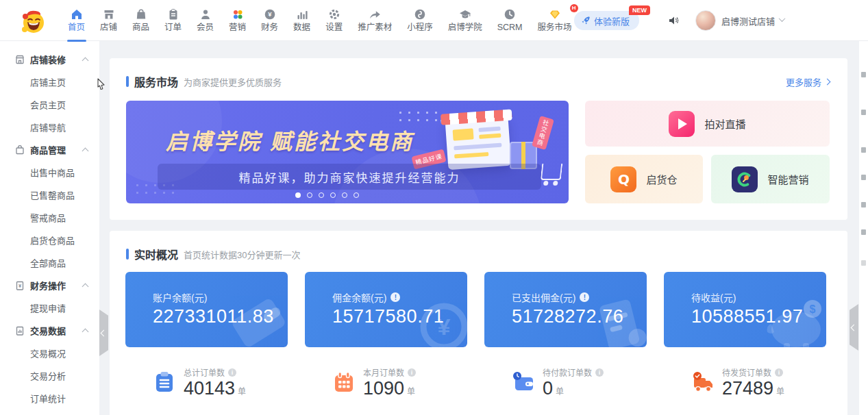  What do you see at coordinates (738, 383) in the screenshot?
I see `order-stat-pending-shipment: 待发货订单数i 27489单` at bounding box center [738, 383].